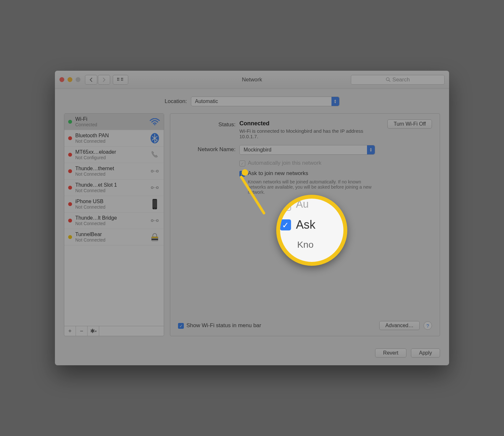 The height and width of the screenshot is (436, 504). What do you see at coordinates (278, 173) in the screenshot?
I see `ask-join-label: Ask to join new networks` at bounding box center [278, 173].